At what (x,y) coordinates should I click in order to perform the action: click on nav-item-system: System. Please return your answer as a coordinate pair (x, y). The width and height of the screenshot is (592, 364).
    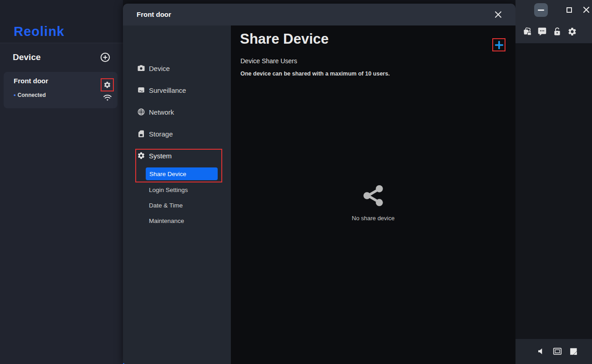
    Looking at the image, I should click on (177, 156).